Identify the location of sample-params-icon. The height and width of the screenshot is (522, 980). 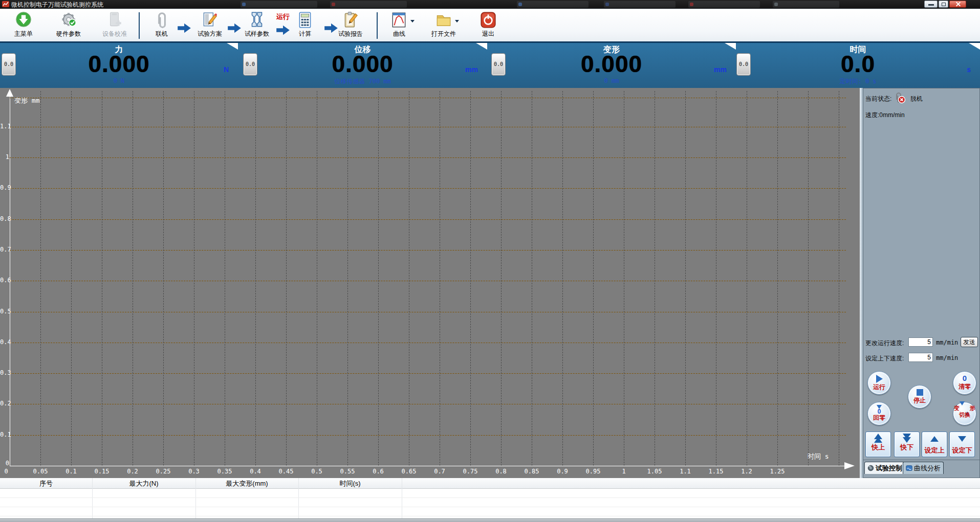
(257, 20).